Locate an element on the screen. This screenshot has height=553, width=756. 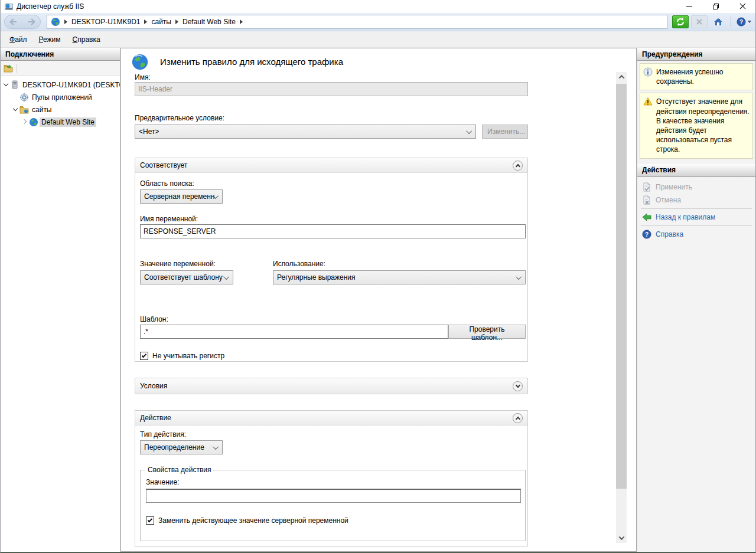
close-button is located at coordinates (742, 6).